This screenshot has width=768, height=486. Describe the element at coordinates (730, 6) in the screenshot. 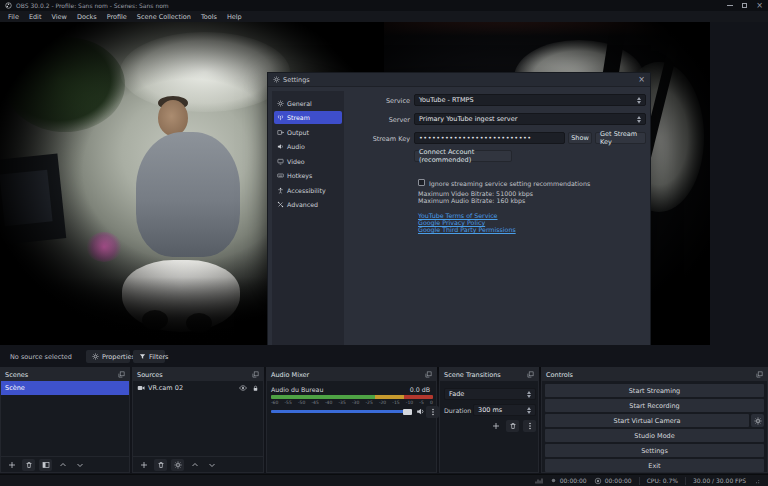

I see `minimize-icon` at that location.